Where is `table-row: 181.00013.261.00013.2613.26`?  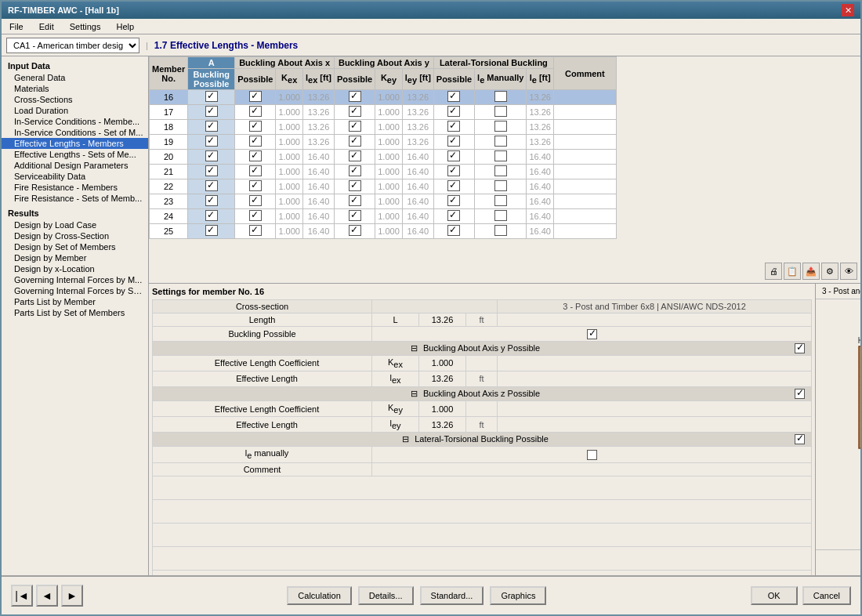 table-row: 181.00013.261.00013.2613.26 is located at coordinates (383, 127).